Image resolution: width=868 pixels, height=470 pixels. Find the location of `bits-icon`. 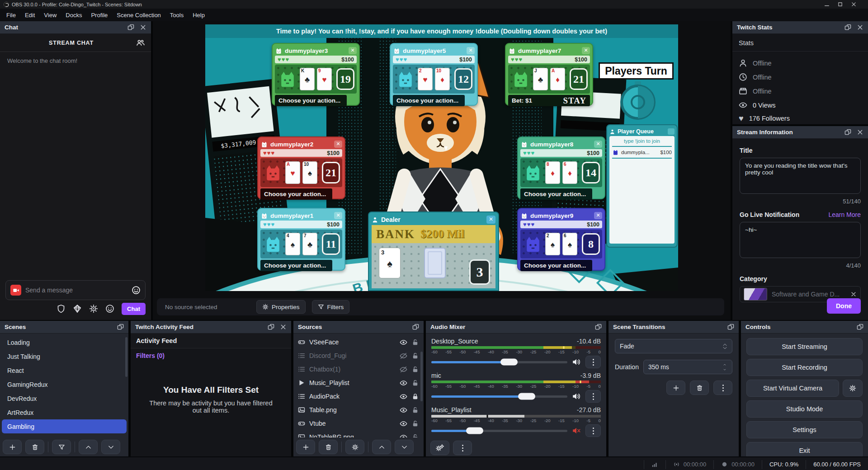

bits-icon is located at coordinates (77, 309).